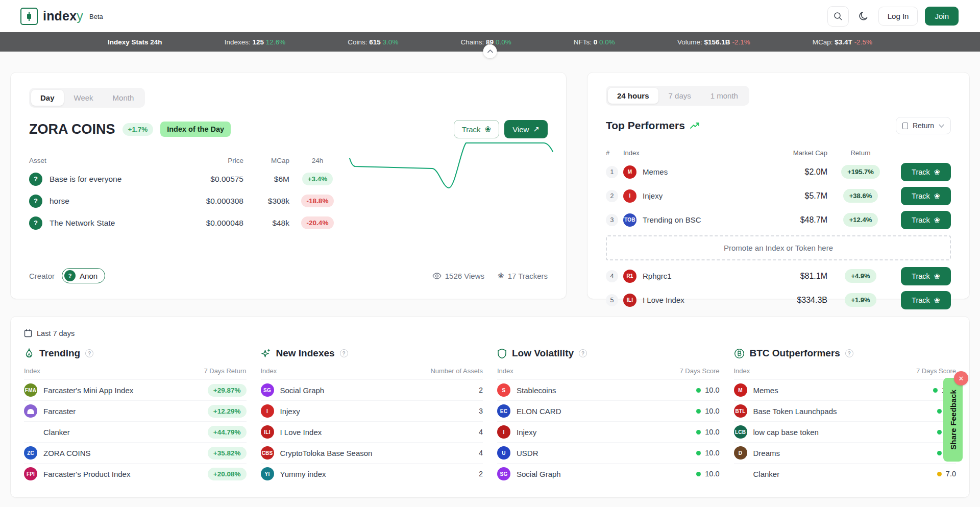  I want to click on list-item: CBSCryptoToloka Base Season4, so click(372, 452).